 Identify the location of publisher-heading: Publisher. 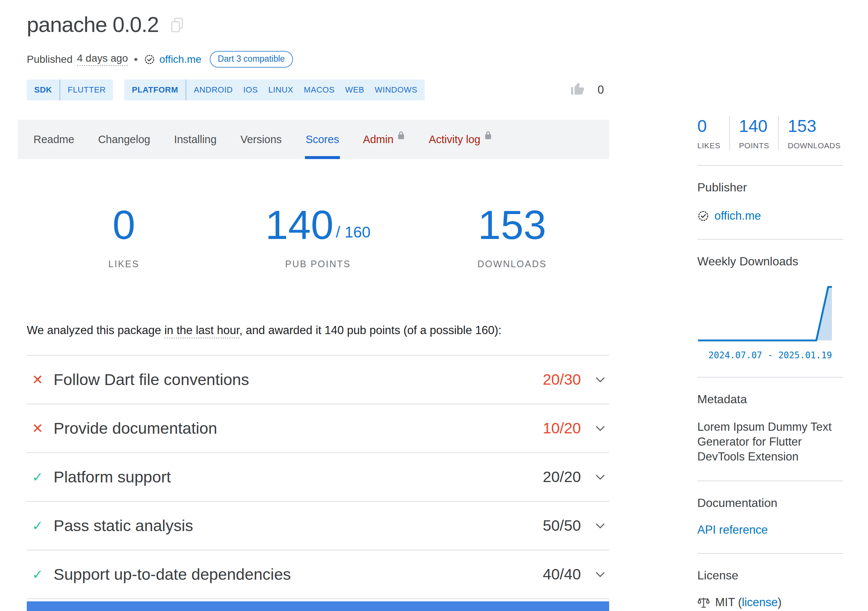
(770, 187).